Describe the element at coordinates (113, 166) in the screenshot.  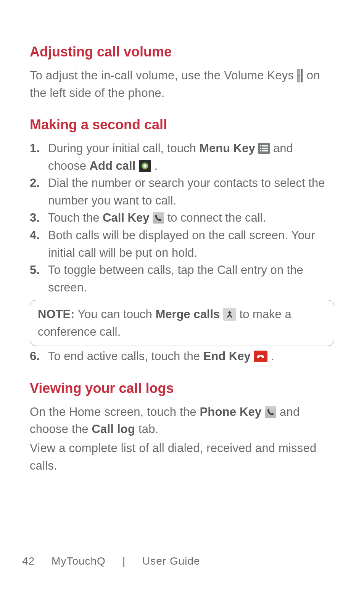
I see `add-call-label: Add call` at that location.